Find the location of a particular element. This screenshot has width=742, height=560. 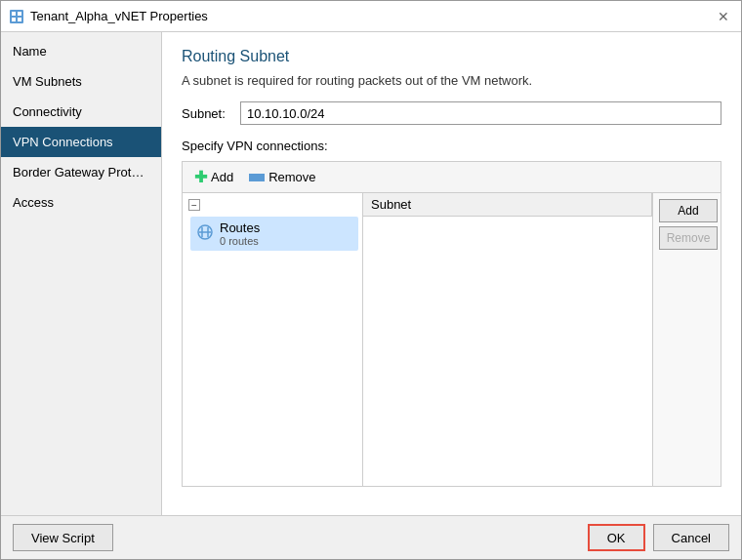

footer-left: View Script is located at coordinates (62, 538).